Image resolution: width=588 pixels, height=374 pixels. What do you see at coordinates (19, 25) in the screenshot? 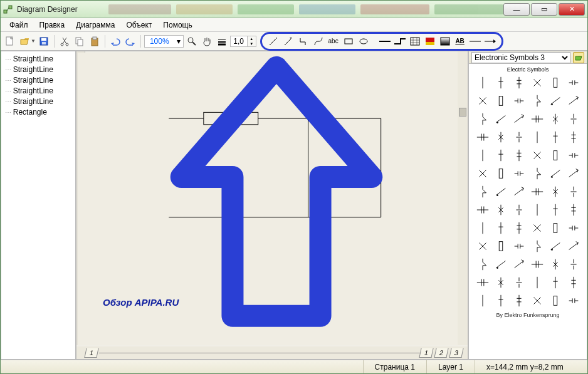
I see `menu-file: Файл` at bounding box center [19, 25].